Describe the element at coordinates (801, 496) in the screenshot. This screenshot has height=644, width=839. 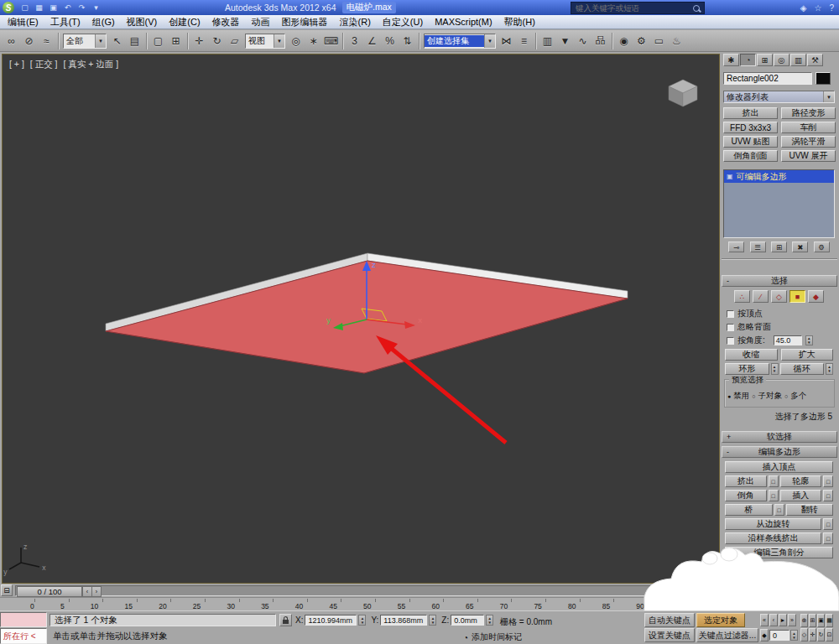
I see `inset-button: 插入` at that location.